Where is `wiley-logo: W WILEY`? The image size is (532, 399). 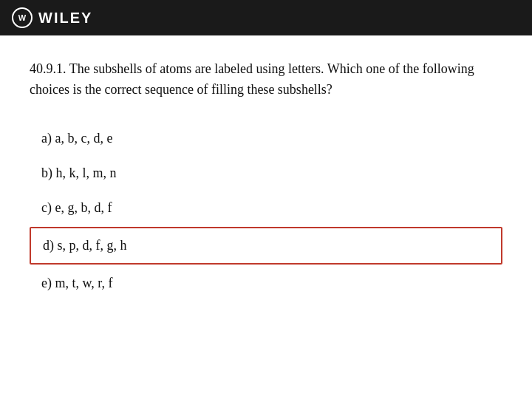
wiley-logo: W WILEY is located at coordinates (52, 18).